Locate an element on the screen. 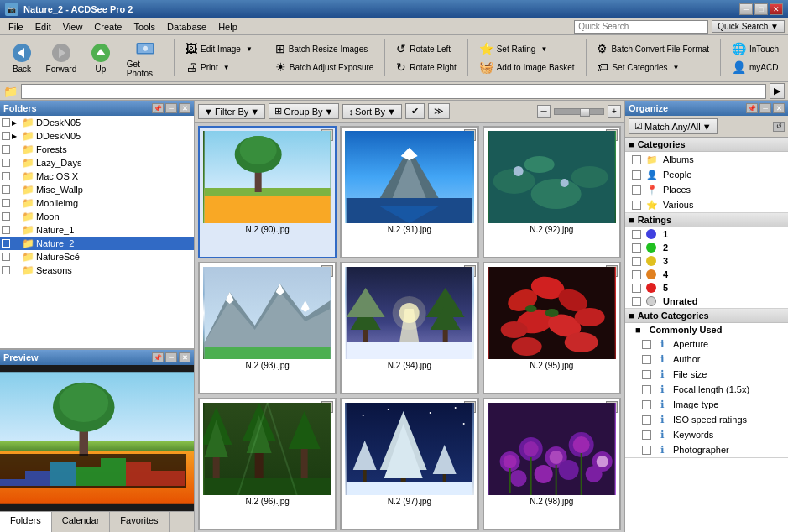  organize-minimize-button: ─ is located at coordinates (765, 108).